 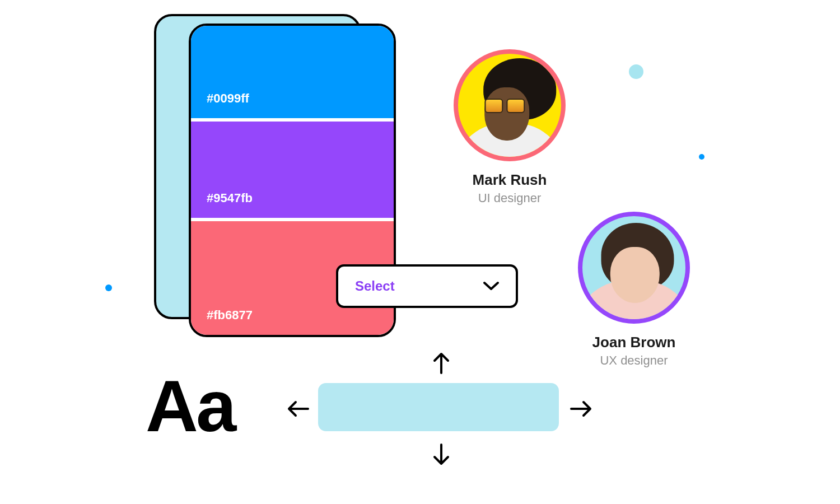 I want to click on typography-sample: Aa, so click(x=190, y=406).